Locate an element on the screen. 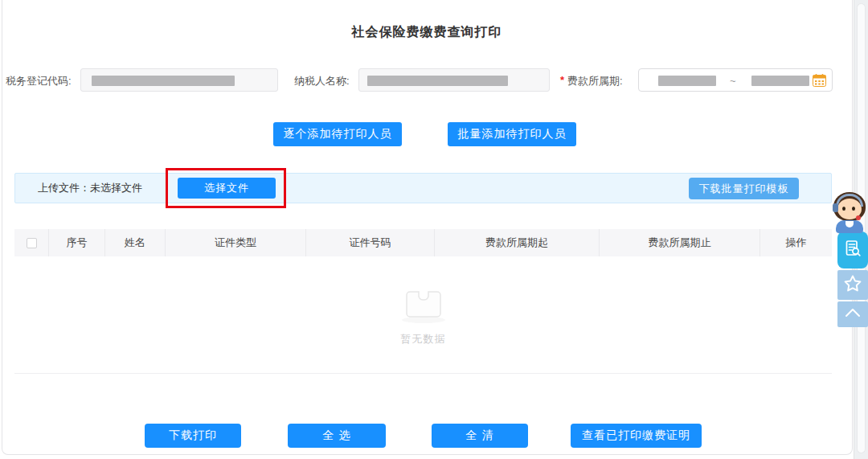 Image resolution: width=868 pixels, height=459 pixels. download-template-button: 下载批量打印模板 is located at coordinates (744, 188).